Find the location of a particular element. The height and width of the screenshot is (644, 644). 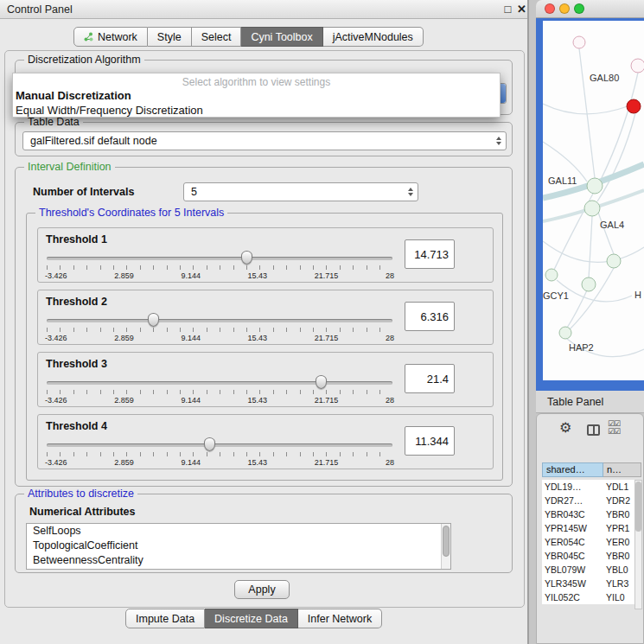

table-scrollbar is located at coordinates (638, 545).